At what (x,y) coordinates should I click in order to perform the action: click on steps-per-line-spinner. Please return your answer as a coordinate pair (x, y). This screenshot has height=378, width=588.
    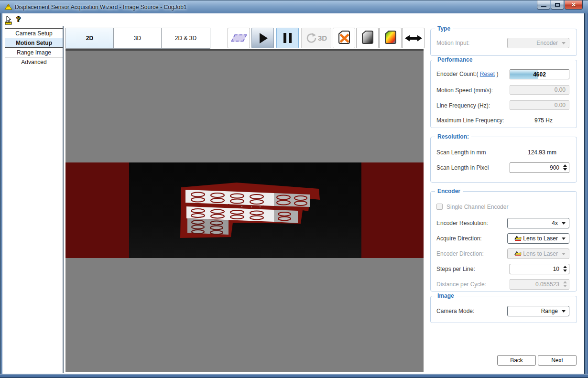
    Looking at the image, I should click on (539, 269).